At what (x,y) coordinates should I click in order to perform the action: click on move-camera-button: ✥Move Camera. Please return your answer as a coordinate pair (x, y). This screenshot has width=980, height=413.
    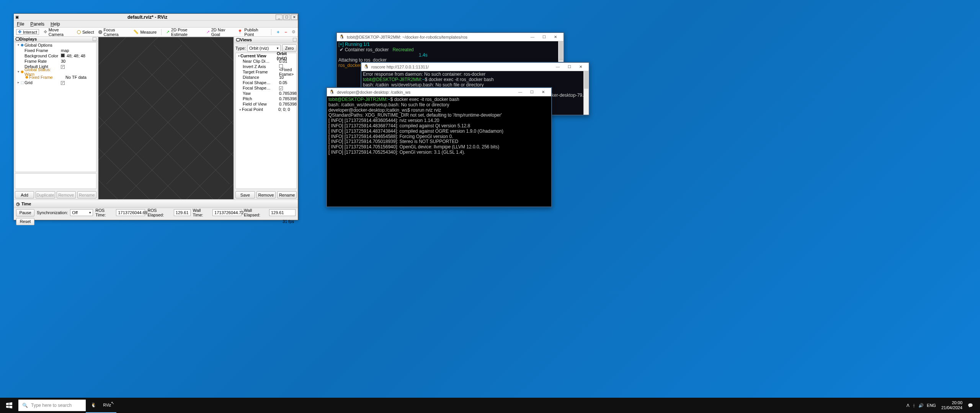
    Looking at the image, I should click on (58, 32).